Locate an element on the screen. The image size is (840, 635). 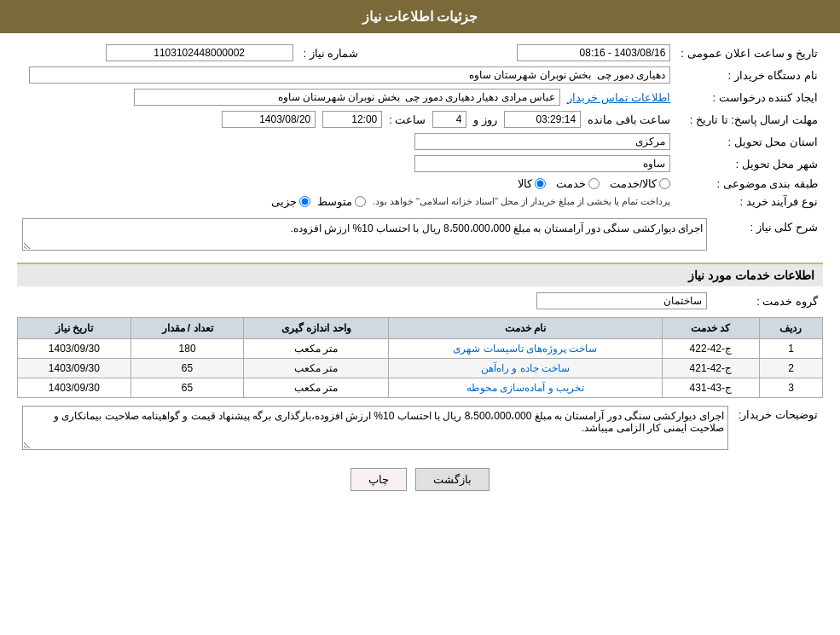
cell-service-code: ج-42-421 is located at coordinates (710, 368).